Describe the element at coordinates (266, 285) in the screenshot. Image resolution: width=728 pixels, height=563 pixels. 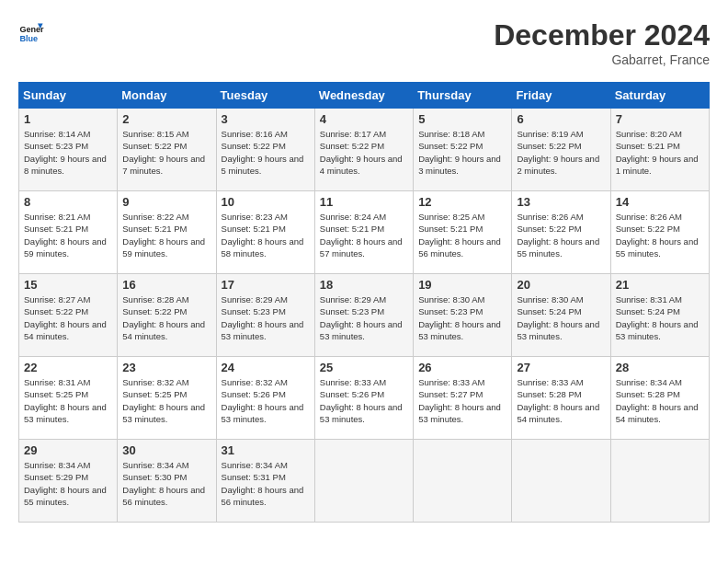
I see `day-number: 17` at that location.